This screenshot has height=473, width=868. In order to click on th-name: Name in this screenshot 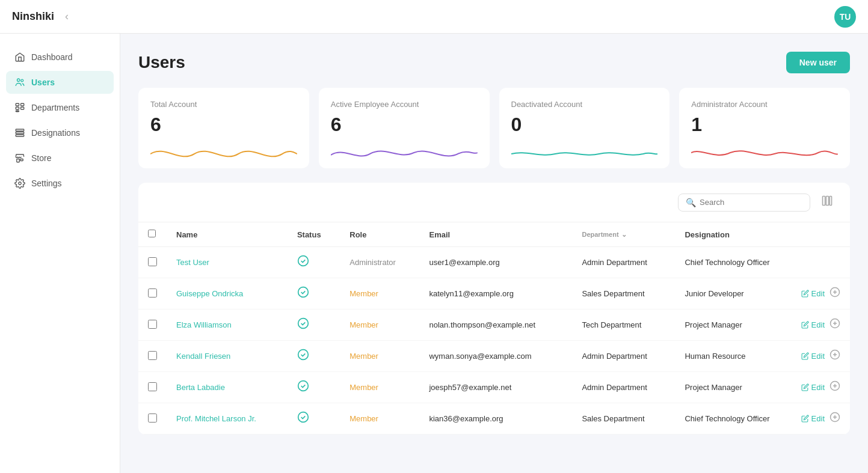, I will do `click(227, 234)`.